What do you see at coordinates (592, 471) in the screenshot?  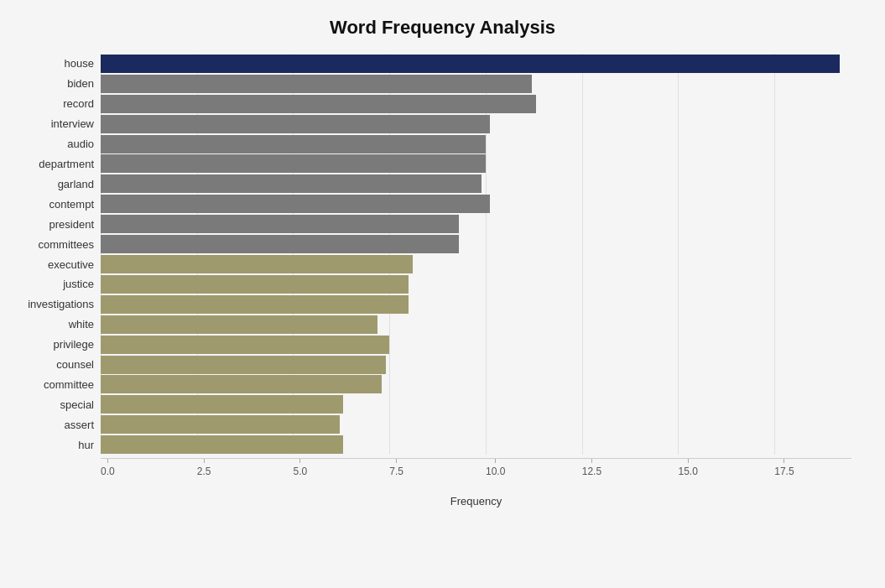 I see `x-tick-label: 12.5` at bounding box center [592, 471].